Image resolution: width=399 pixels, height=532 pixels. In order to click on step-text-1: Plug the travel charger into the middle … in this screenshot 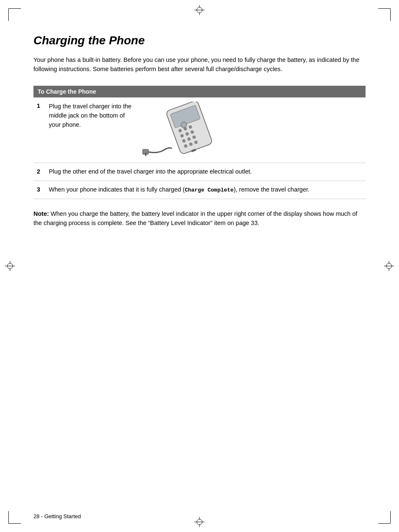, I will do `click(91, 115)`.